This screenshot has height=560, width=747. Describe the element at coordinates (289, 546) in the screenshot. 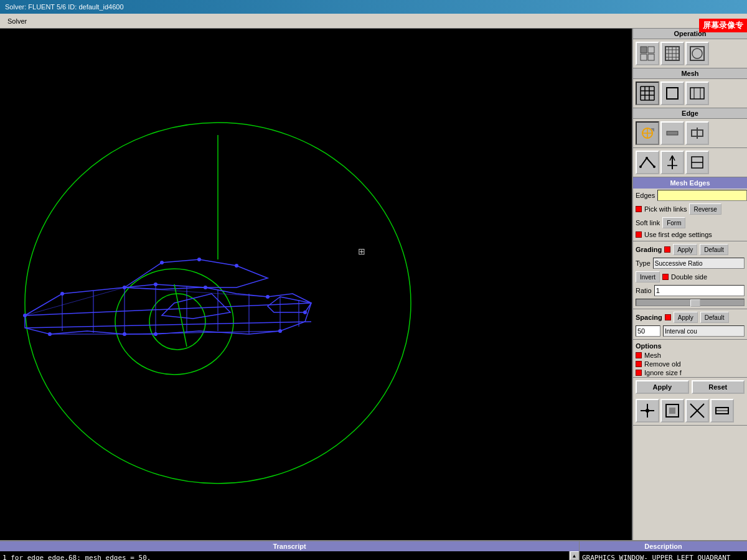

I see `transcript-title: Transcript` at that location.